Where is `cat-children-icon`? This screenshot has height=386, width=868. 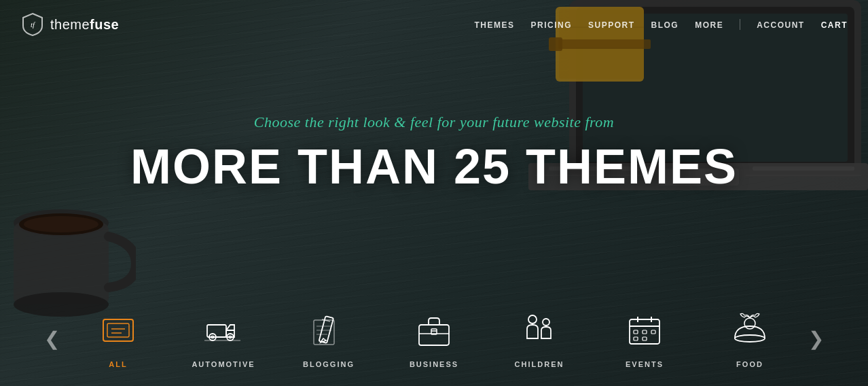 cat-children-icon is located at coordinates (539, 330).